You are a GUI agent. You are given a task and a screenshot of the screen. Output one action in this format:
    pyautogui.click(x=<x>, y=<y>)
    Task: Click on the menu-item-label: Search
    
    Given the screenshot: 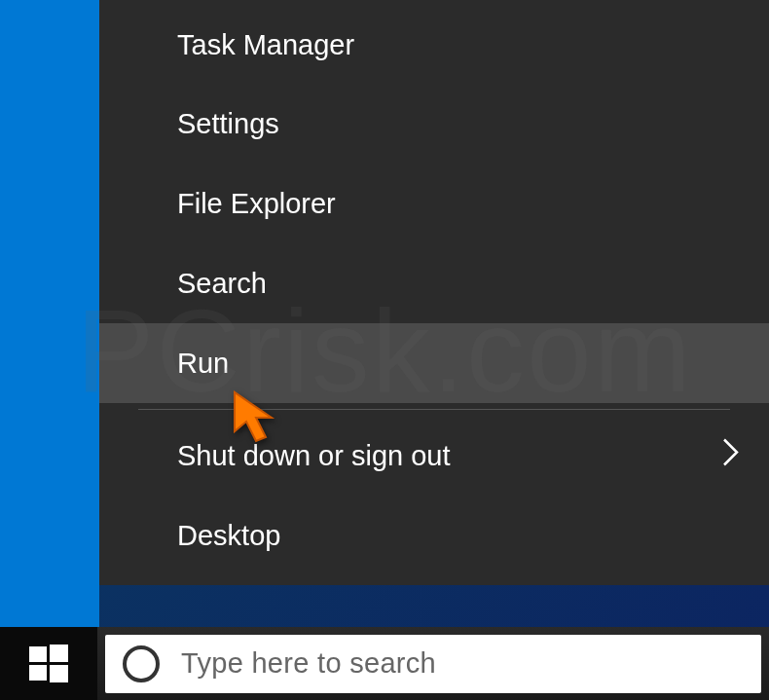 What is the action you would take?
    pyautogui.click(x=222, y=284)
    